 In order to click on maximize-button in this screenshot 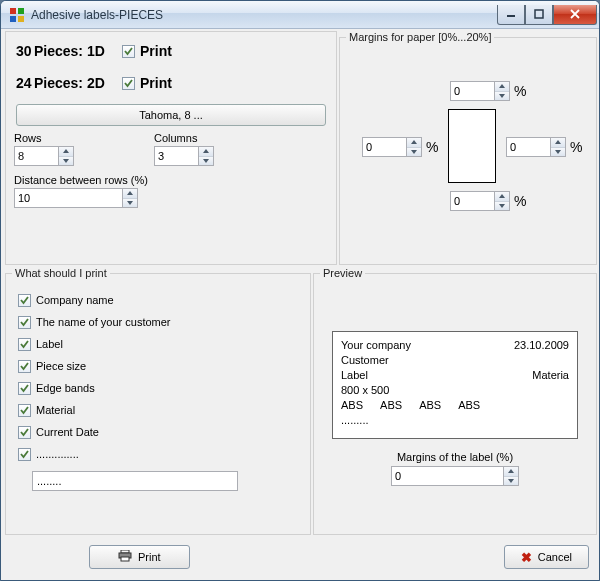, I will do `click(539, 15)`.